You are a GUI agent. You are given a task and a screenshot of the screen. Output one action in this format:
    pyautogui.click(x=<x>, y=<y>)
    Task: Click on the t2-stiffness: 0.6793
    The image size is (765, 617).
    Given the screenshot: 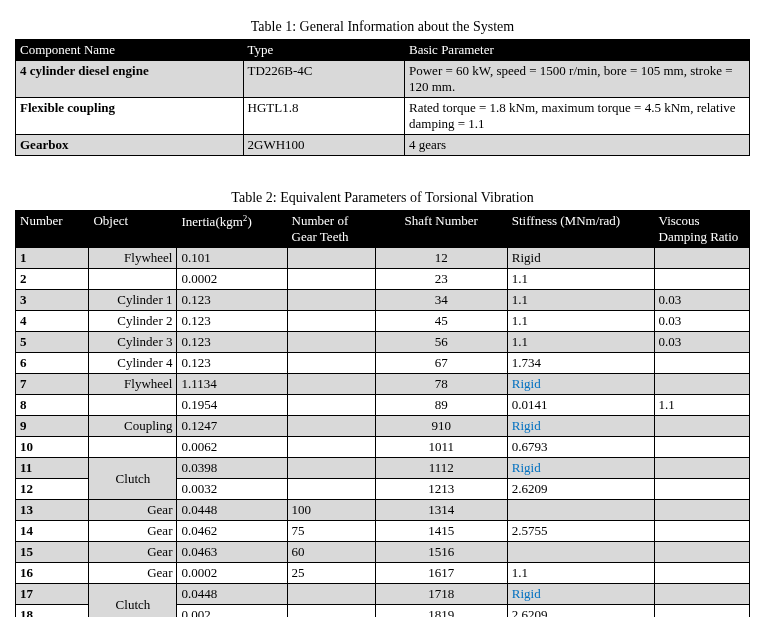 What is the action you would take?
    pyautogui.click(x=580, y=448)
    